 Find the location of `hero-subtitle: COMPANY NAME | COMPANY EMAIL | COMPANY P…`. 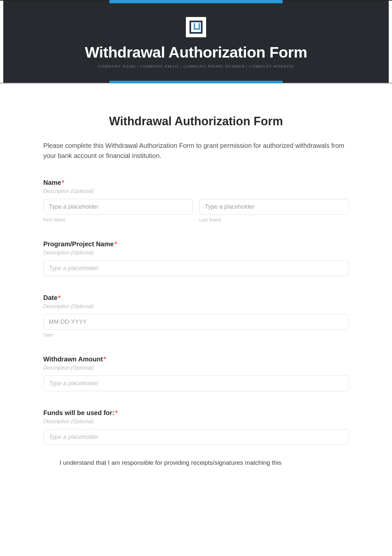

hero-subtitle: COMPANY NAME | COMPANY EMAIL | COMPANY P… is located at coordinates (196, 66).